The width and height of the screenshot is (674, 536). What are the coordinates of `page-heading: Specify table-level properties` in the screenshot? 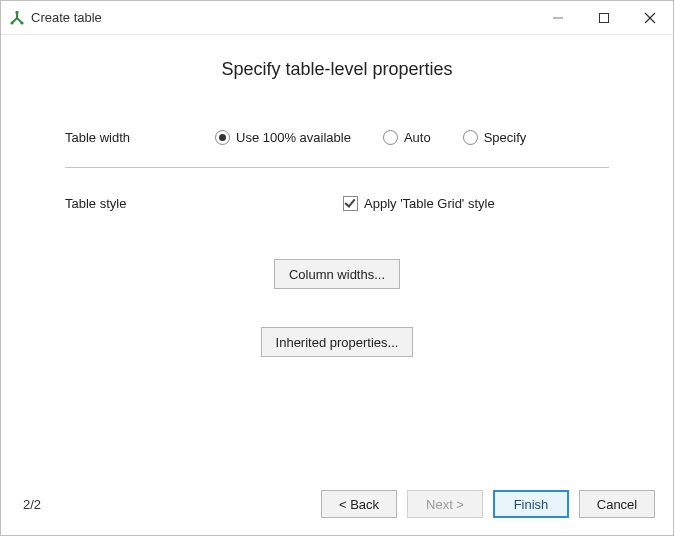 It's located at (337, 70).